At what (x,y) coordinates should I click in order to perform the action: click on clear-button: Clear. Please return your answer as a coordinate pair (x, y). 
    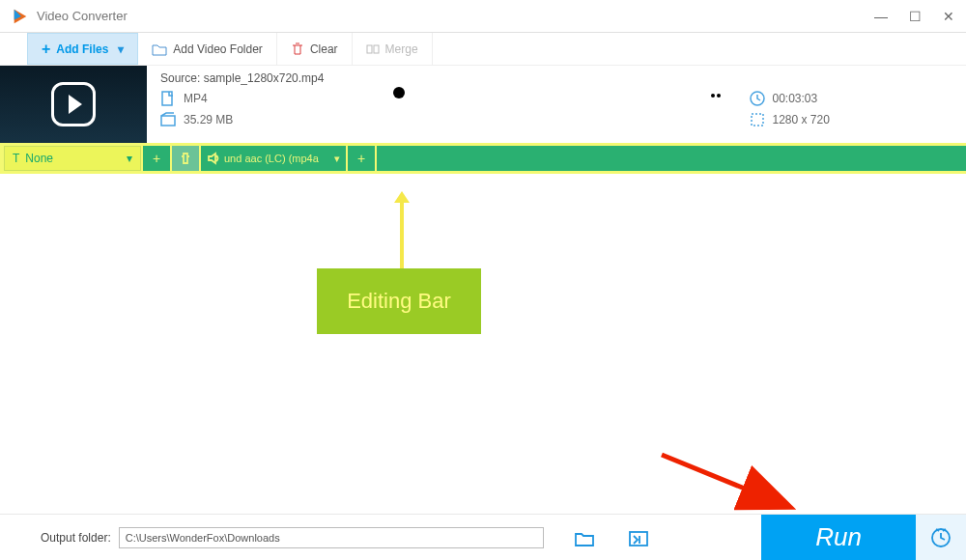
    Looking at the image, I should click on (315, 48).